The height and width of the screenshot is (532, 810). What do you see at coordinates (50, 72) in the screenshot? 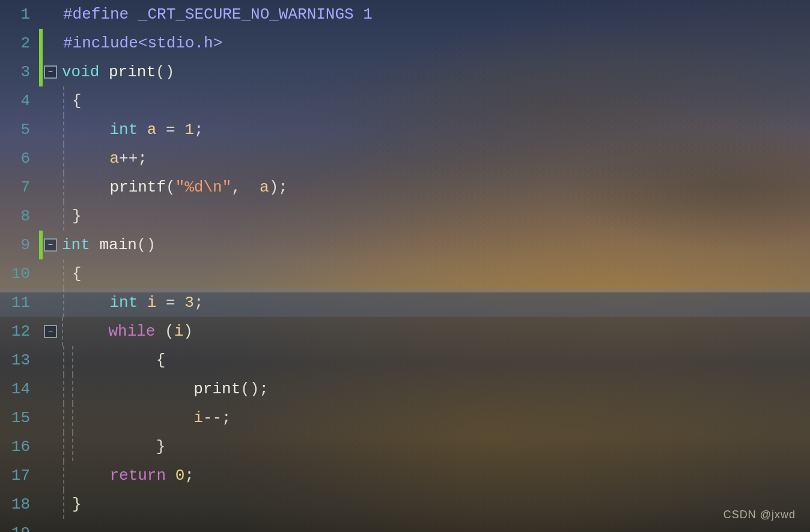
I see `fold-button-line-3: −` at bounding box center [50, 72].